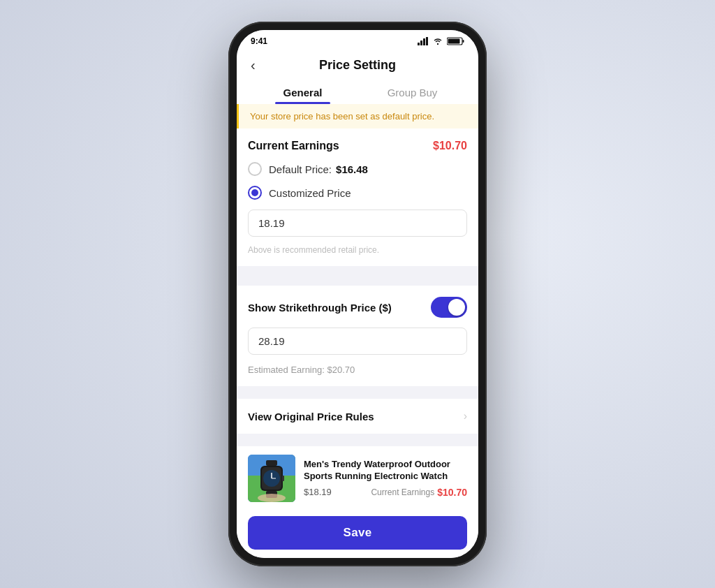 This screenshot has height=588, width=715. Describe the element at coordinates (455, 41) in the screenshot. I see `battery-icon` at that location.